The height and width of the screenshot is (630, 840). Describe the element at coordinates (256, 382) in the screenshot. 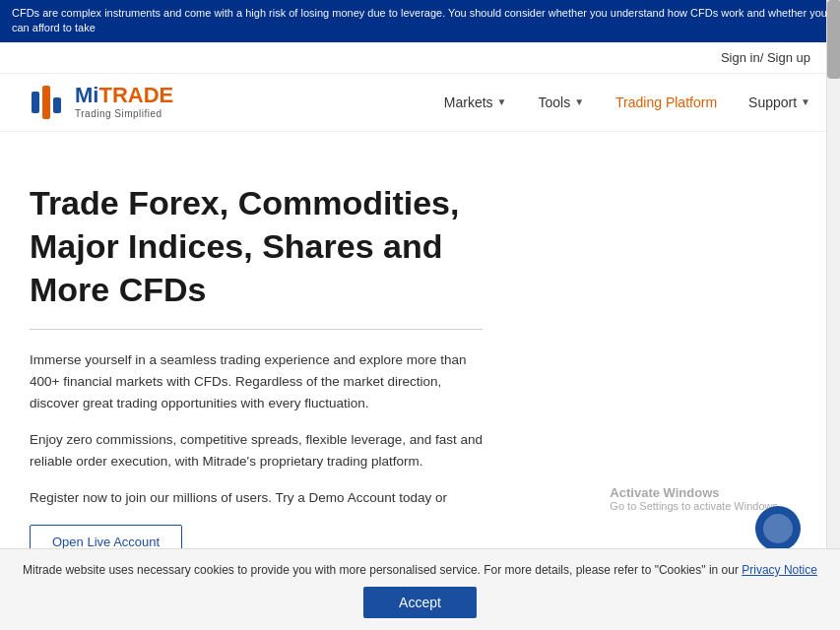

I see `hero-para1: Immerse yourself in a seamless trading e…` at that location.